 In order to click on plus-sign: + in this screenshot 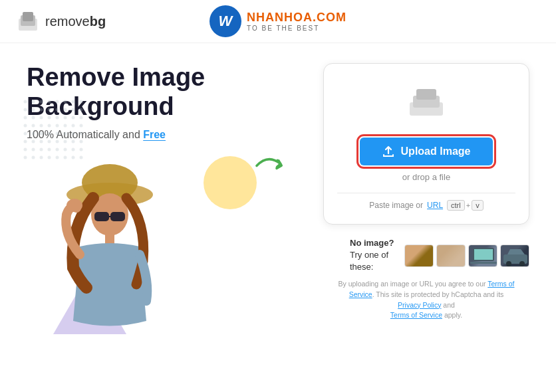, I will do `click(468, 205)`.